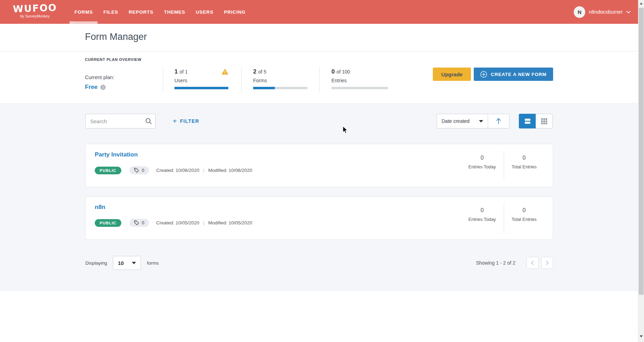  What do you see at coordinates (120, 121) in the screenshot?
I see `search-input` at bounding box center [120, 121].